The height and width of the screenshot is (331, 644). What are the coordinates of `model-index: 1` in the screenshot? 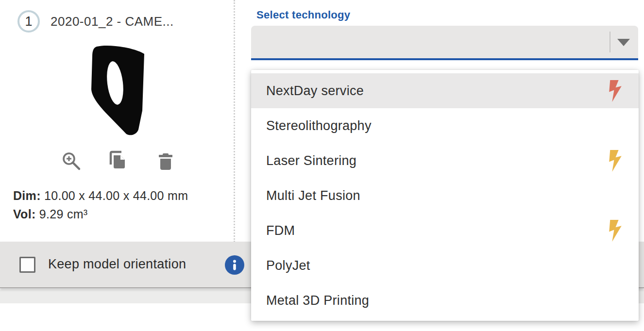 It's located at (28, 21).